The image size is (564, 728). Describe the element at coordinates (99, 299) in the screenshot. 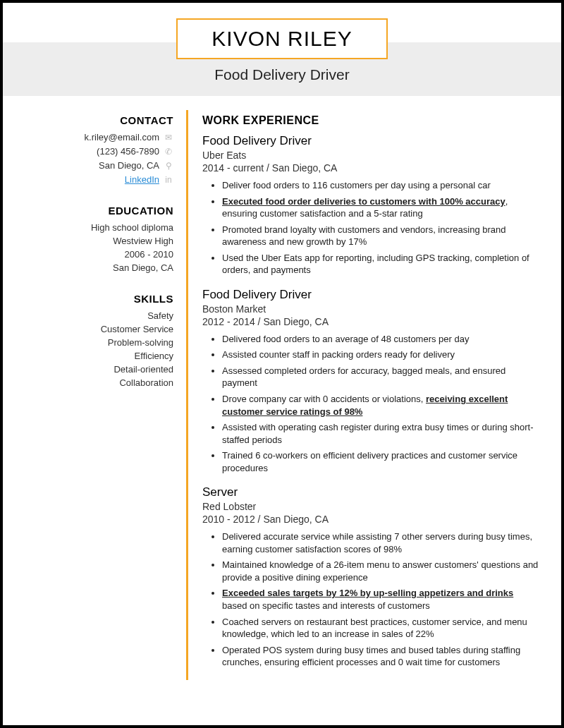

I see `skills-heading: SKILLS` at that location.